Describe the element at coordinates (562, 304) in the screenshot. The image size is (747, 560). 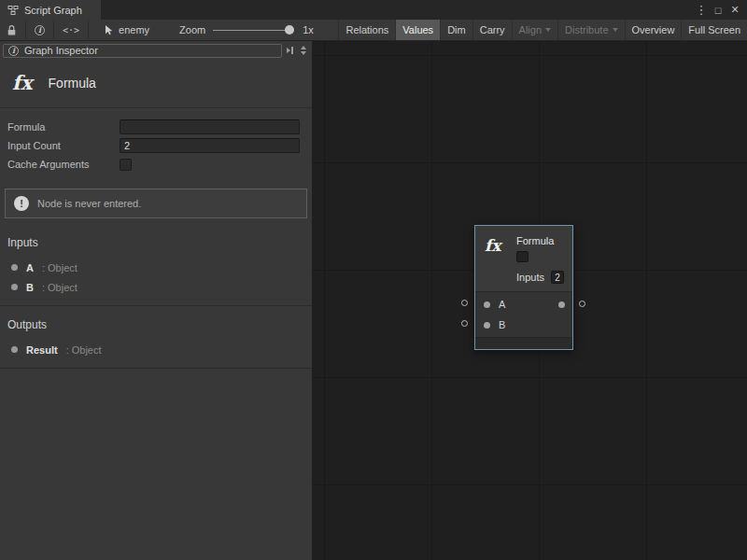
I see `result-output-dot` at that location.